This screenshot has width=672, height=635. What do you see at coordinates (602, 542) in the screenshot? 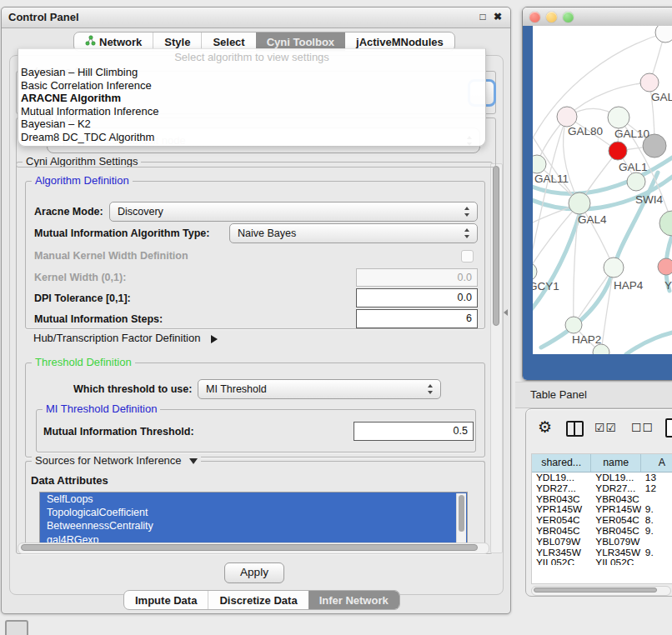
I see `table-row: YBL079WYBL079W` at bounding box center [602, 542].